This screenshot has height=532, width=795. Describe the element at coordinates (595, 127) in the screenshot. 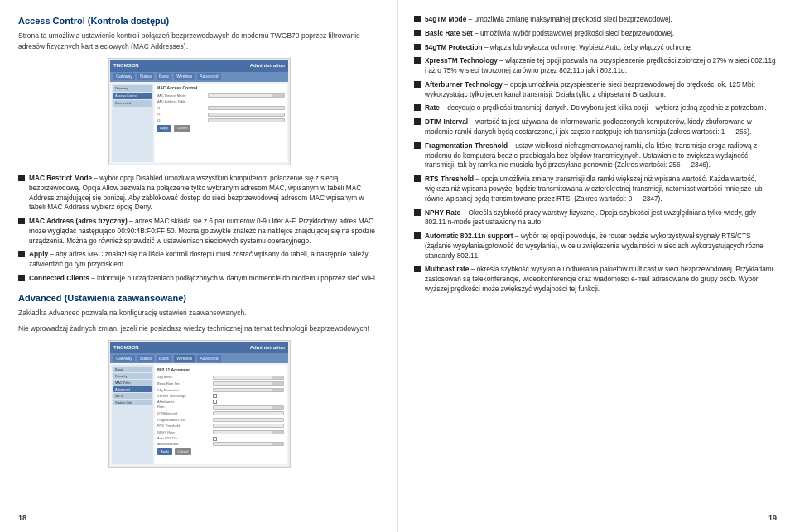

I see `right-item-dtim: DTIM Interval – wartość ta jest używana …` at that location.